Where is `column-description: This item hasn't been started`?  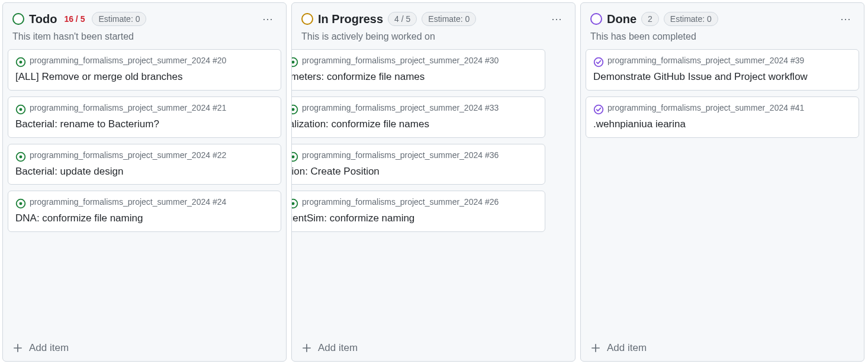
column-description: This item hasn't been started is located at coordinates (144, 38).